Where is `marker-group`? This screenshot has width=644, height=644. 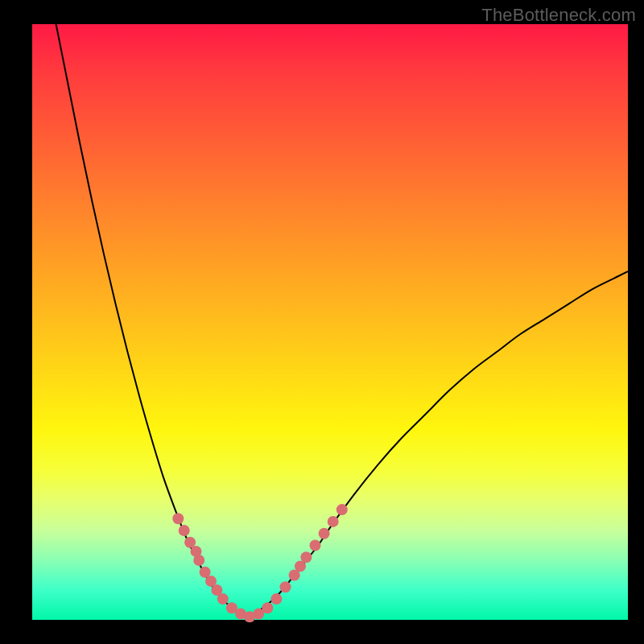
marker-group is located at coordinates (259, 564).